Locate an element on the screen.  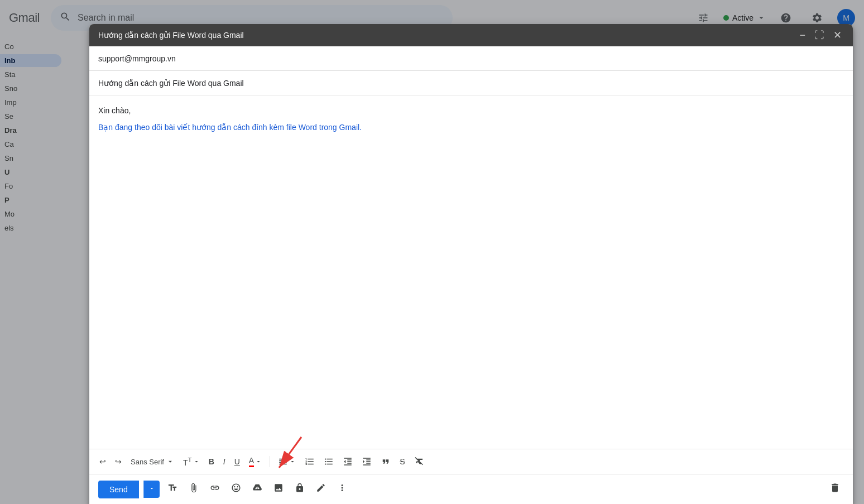
body-greeting: Xin chào, is located at coordinates (471, 111).